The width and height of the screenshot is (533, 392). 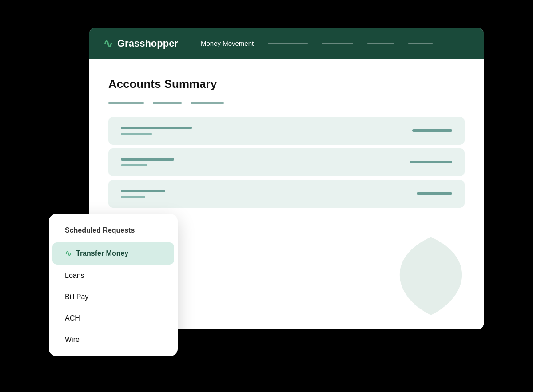 I want to click on dropdown-item-ach: ACH, so click(x=113, y=318).